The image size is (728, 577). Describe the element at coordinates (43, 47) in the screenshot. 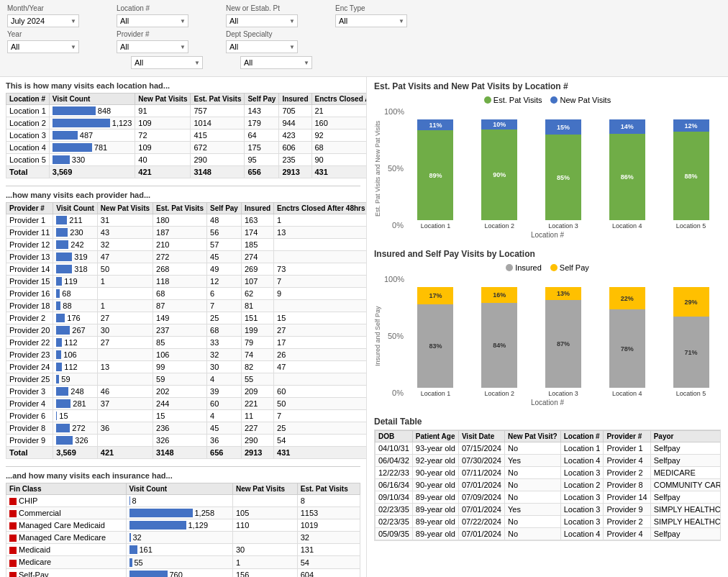

I see `filter-wrap-year: All` at that location.